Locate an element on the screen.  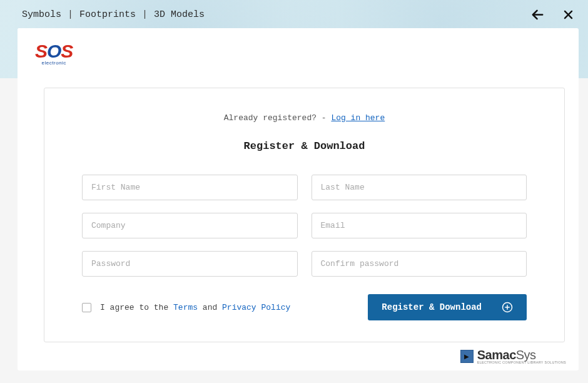
last-name-field is located at coordinates (419, 188).